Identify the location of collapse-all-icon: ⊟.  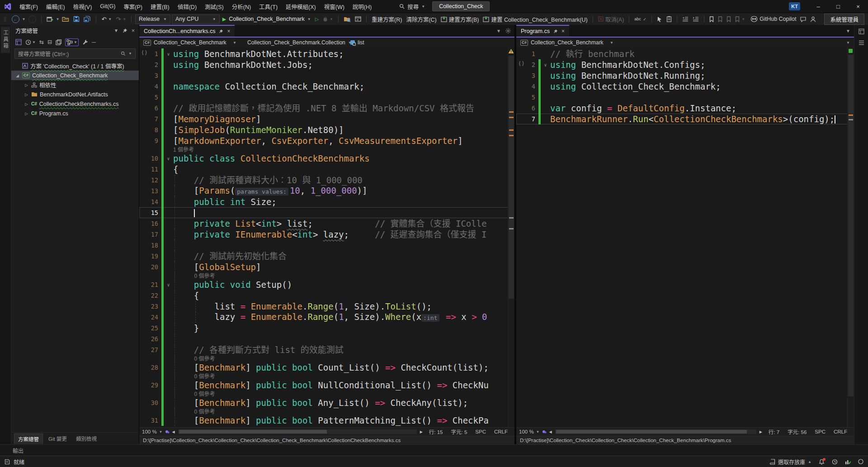
(50, 42).